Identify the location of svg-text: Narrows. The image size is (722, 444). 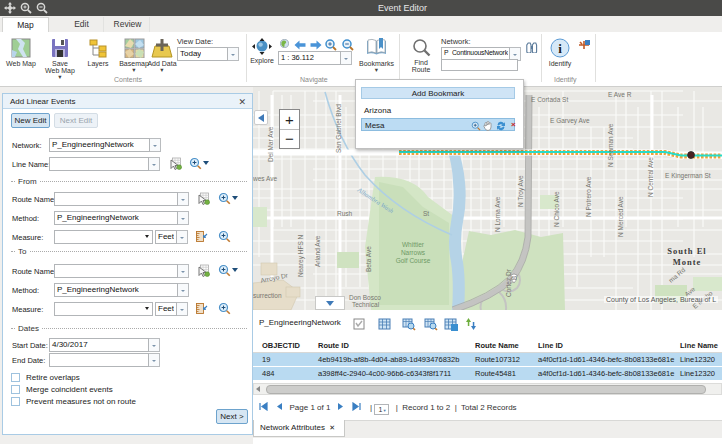
(414, 252).